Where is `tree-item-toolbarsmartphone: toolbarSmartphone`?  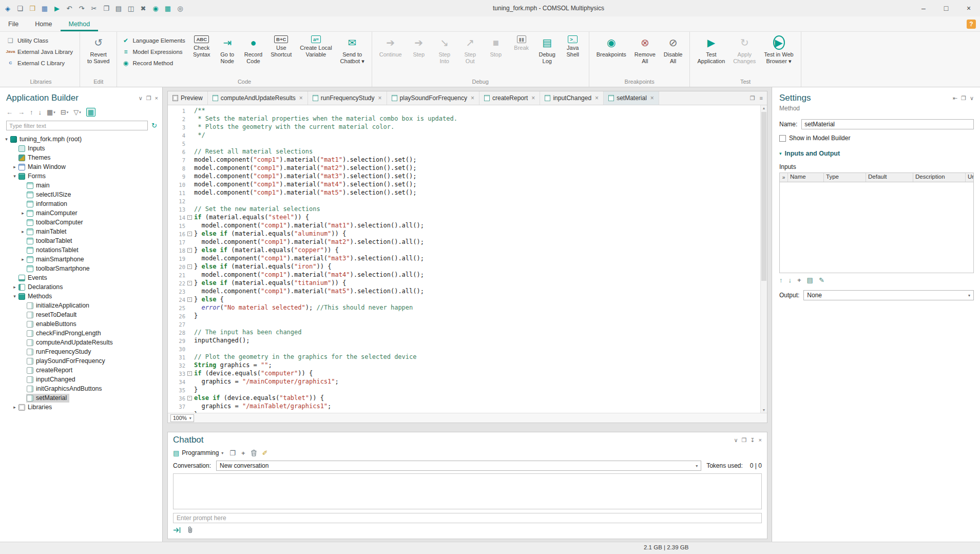 tree-item-toolbarsmartphone: toolbarSmartphone is located at coordinates (81, 269).